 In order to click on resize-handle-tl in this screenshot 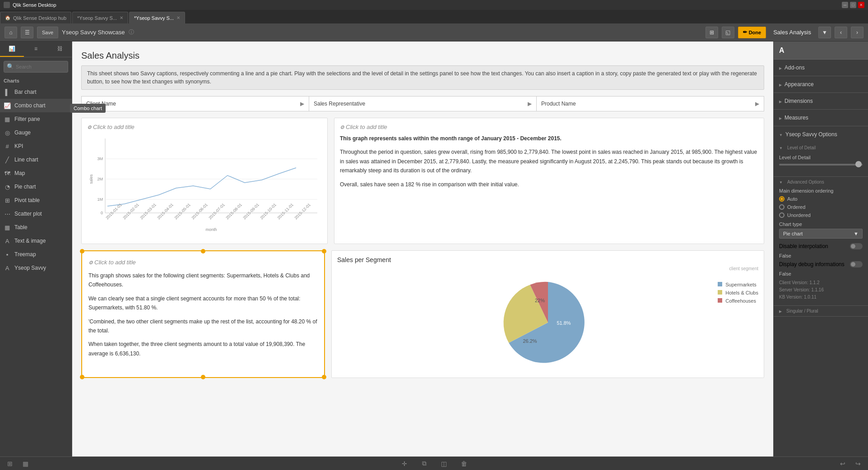, I will do `click(82, 251)`.